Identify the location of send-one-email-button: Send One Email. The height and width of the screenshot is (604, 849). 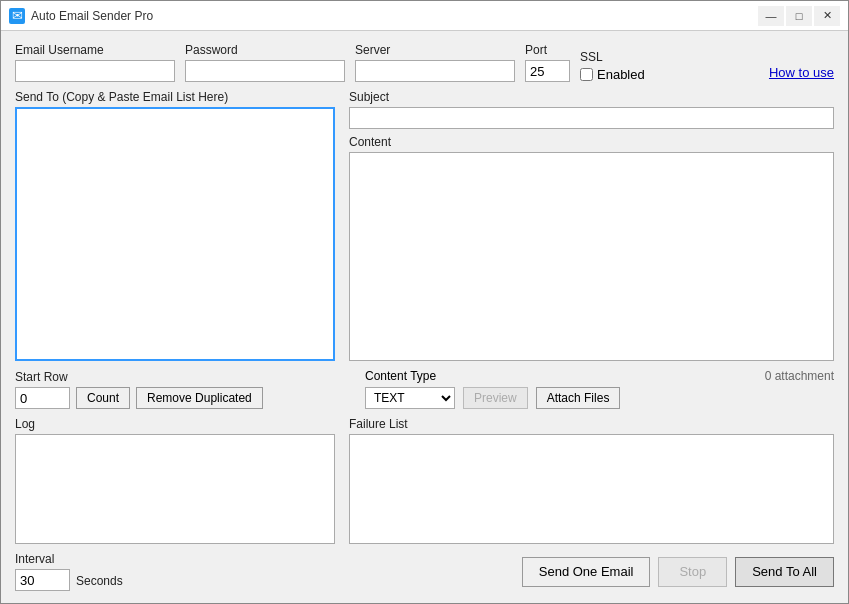
(586, 572).